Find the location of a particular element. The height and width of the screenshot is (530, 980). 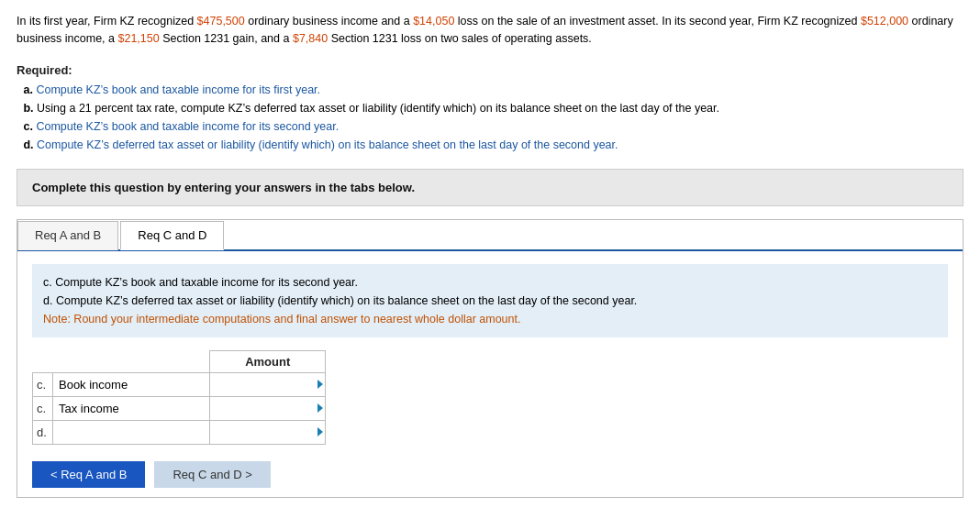

d-indicator is located at coordinates (320, 432).